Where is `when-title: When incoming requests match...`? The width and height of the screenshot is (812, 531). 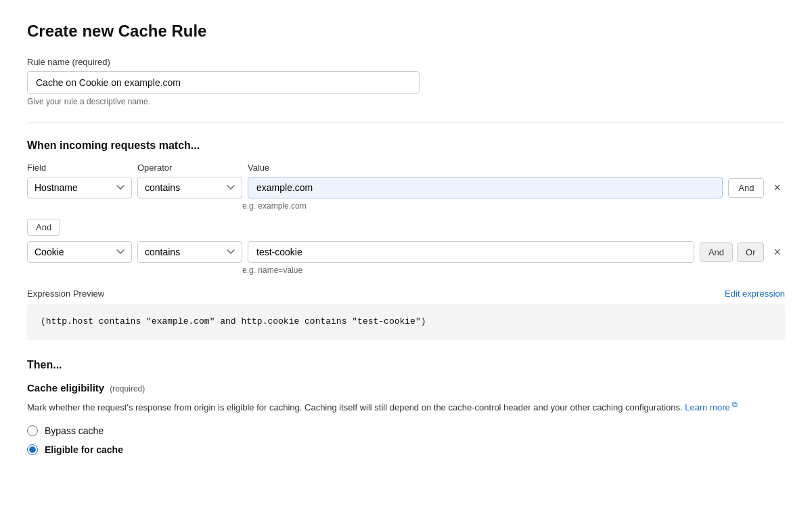 when-title: When incoming requests match... is located at coordinates (406, 146).